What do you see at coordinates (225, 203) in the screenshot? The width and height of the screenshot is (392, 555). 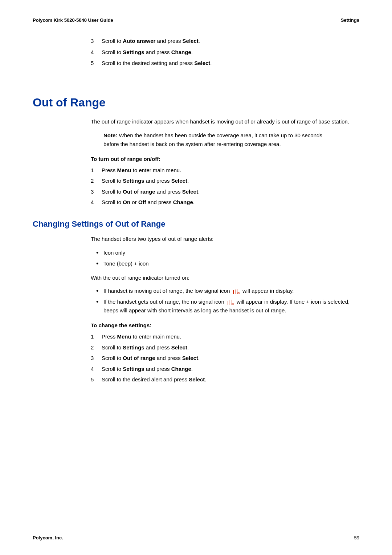 I see `list-item: 4 Scroll to On or Off and press Change.` at bounding box center [225, 203].